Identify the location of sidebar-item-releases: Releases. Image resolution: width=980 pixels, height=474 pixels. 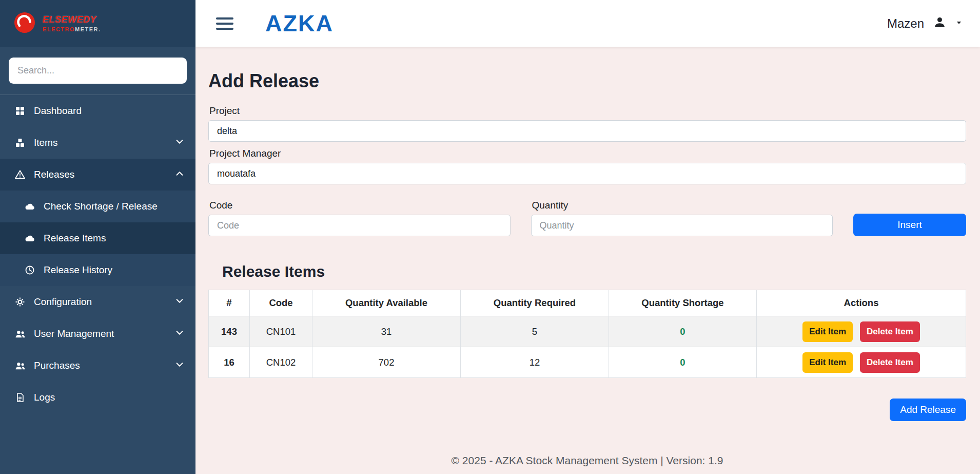
(97, 175).